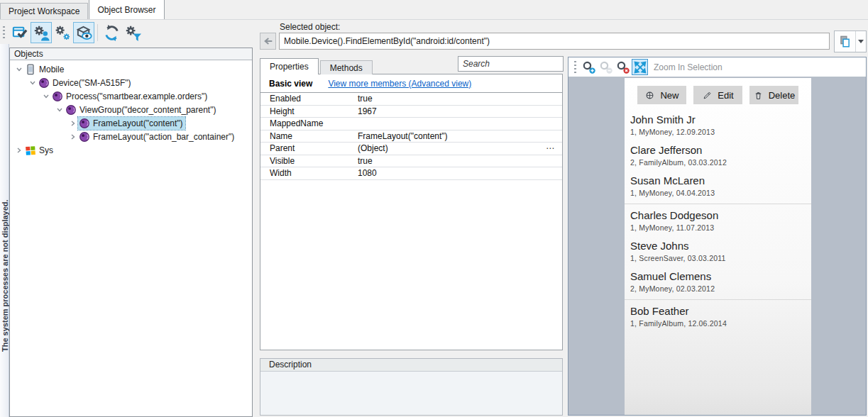 This screenshot has width=868, height=417. Describe the element at coordinates (44, 11) in the screenshot. I see `workspace-tab: Project Workspace` at that location.